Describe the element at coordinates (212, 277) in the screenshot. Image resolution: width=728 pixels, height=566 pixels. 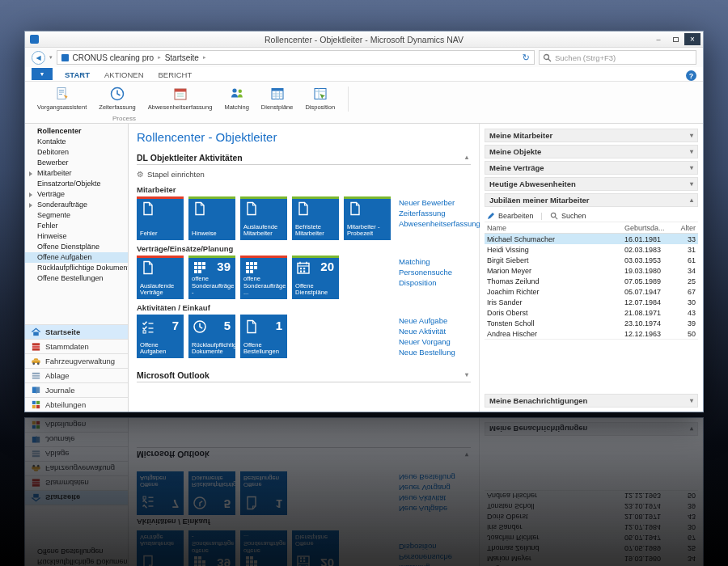
I see `cue-tile-offene-sonderauftraege: 39 offene Sonderaufträge -` at that location.